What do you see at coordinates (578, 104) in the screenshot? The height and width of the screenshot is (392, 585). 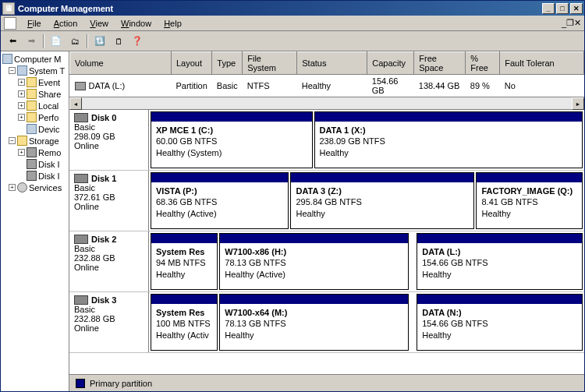 I see `scroll-right-icon: ►` at bounding box center [578, 104].